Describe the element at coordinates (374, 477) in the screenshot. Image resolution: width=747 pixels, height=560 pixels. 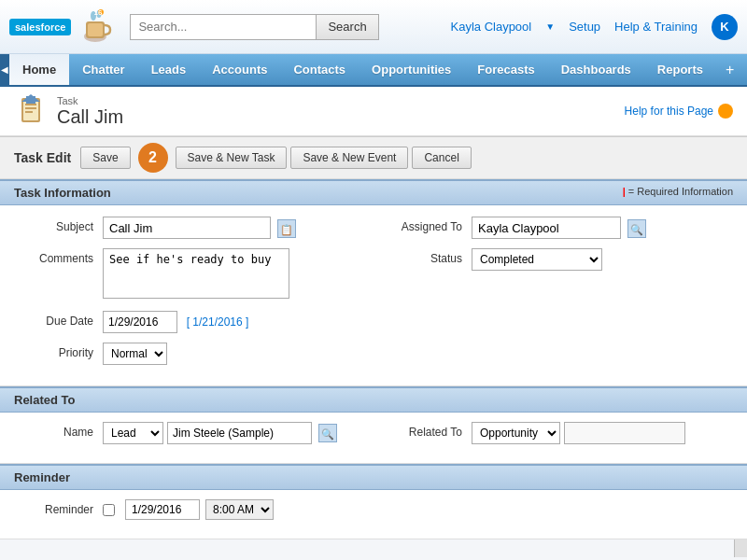
I see `reminder-header: Reminder` at that location.